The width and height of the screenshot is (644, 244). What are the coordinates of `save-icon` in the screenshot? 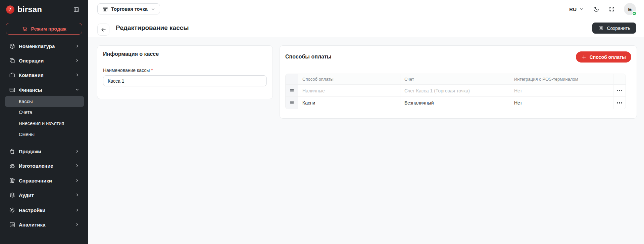 It's located at (601, 28).